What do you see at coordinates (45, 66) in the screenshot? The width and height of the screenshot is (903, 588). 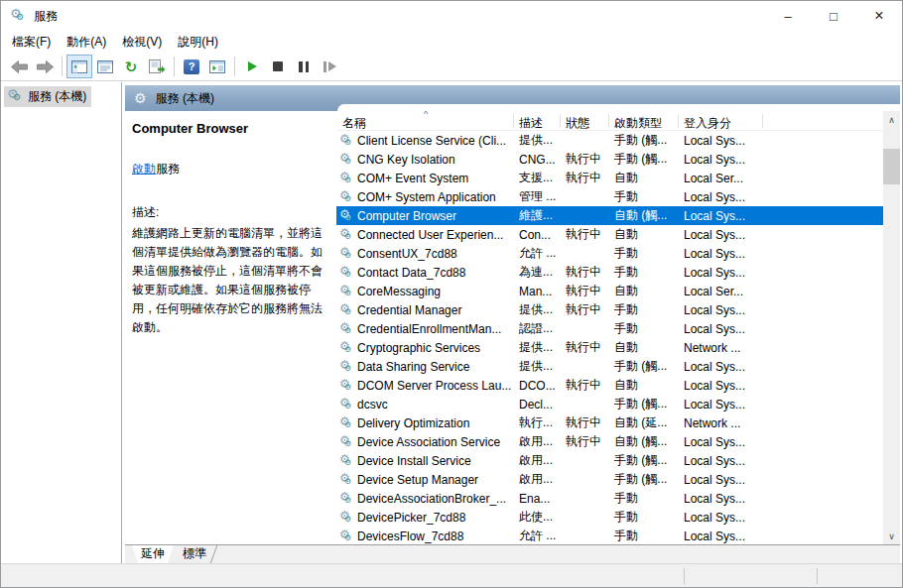 I see `forward-button` at bounding box center [45, 66].